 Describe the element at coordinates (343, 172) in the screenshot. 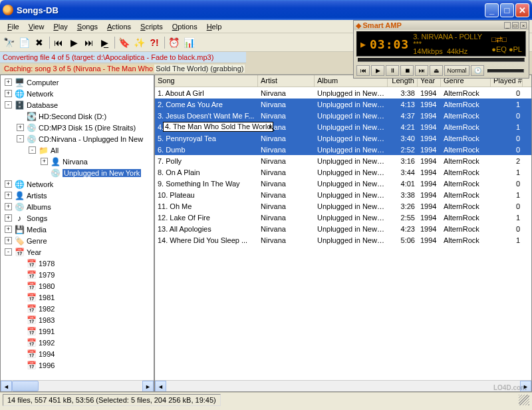

I see `table-row: 8. On A PlainNirvanaUnplugged in New ...…` at that location.